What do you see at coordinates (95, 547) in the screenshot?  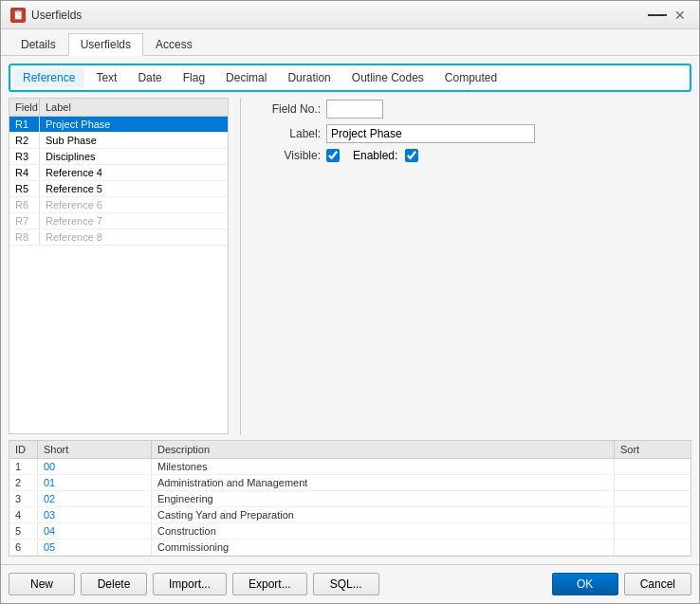 I see `td-short: 05` at bounding box center [95, 547].